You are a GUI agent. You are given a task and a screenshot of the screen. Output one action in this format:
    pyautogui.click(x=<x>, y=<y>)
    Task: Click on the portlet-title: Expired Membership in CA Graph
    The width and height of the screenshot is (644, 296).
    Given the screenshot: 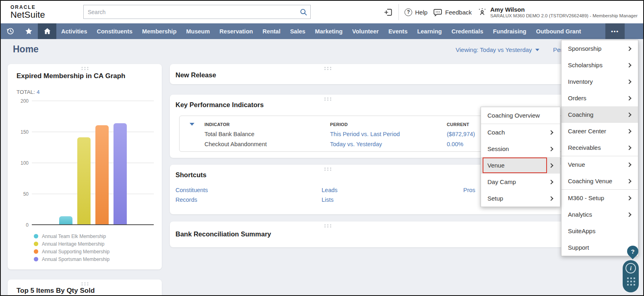 What is the action you would take?
    pyautogui.click(x=71, y=76)
    